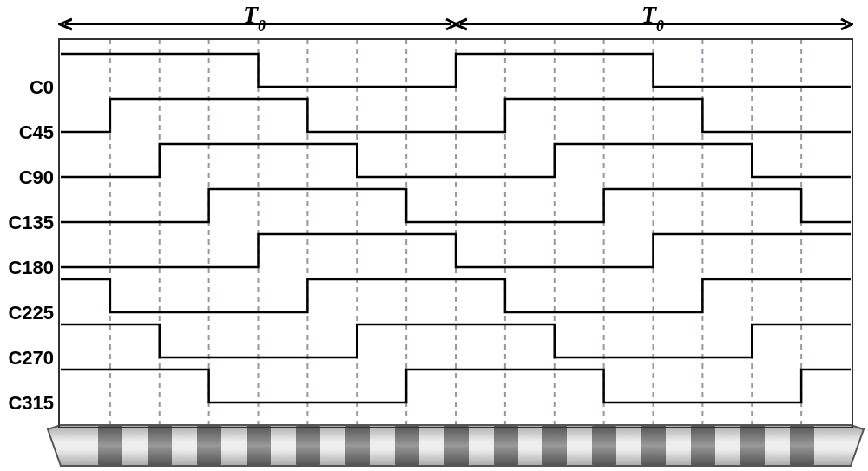  I want to click on label-c90: C90, so click(36, 177).